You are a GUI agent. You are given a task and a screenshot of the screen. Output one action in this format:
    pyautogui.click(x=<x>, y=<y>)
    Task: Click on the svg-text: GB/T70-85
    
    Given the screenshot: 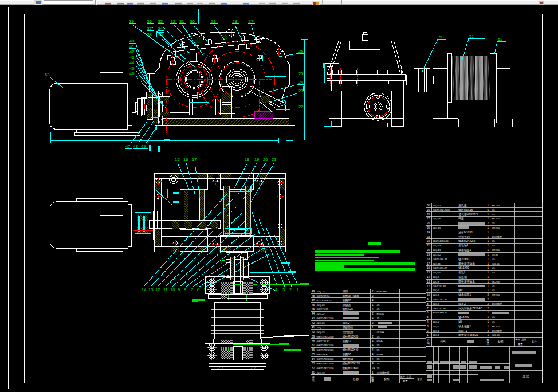 What is the action you would take?
    pyautogui.click(x=323, y=309)
    